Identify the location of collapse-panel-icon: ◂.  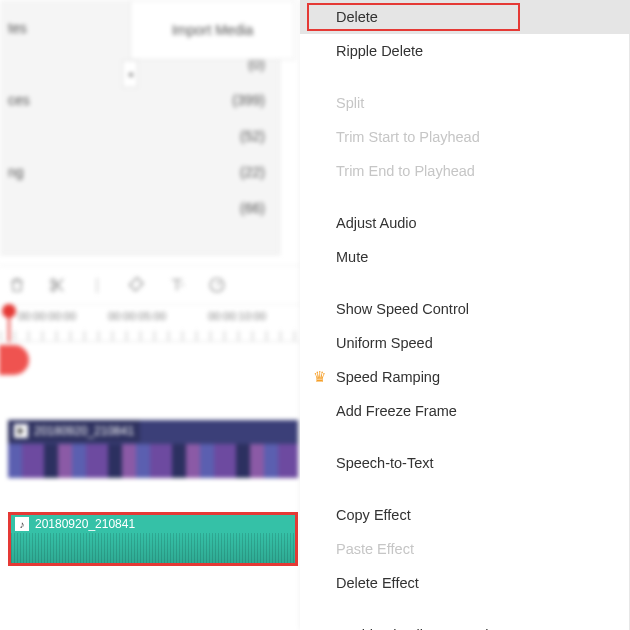
(130, 74).